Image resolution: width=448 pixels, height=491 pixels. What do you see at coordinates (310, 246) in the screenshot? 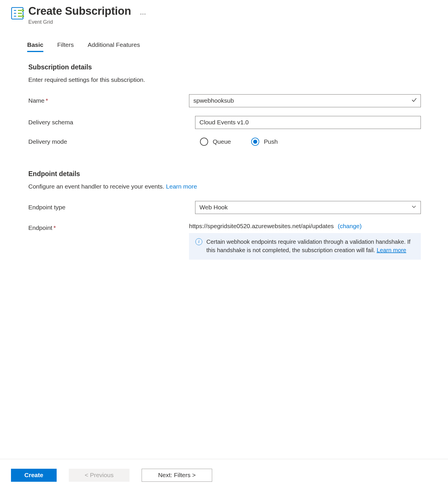
I see `info-text: Certain webhook endpoints require valida…` at bounding box center [310, 246].